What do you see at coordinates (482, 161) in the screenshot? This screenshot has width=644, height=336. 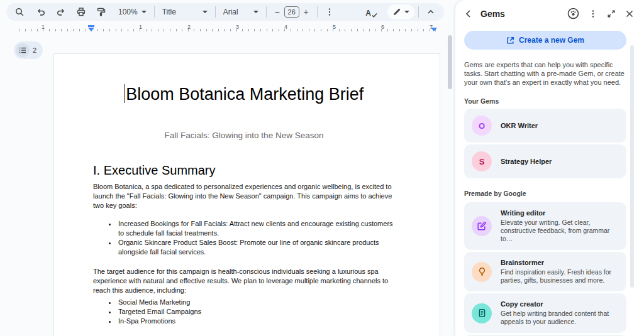 I see `gem-avatar: S` at bounding box center [482, 161].